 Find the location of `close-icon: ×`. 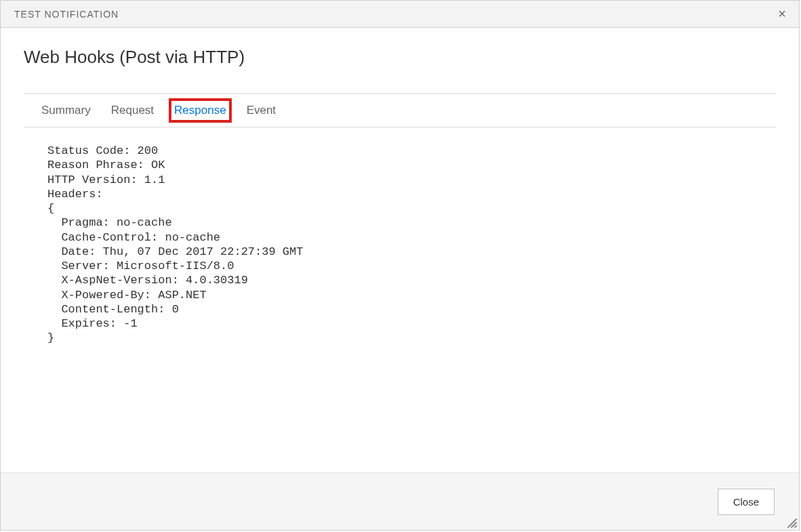

close-icon: × is located at coordinates (782, 14).